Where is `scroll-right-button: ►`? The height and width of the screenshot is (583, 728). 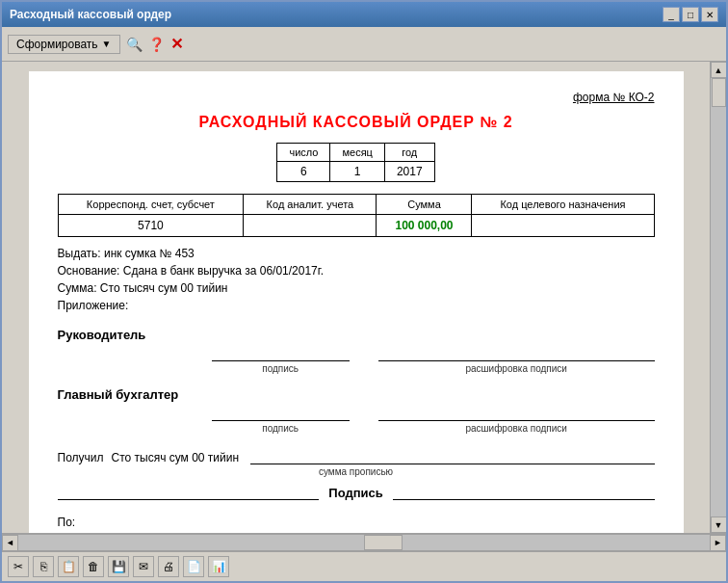
scroll-right-button: ► is located at coordinates (718, 543).